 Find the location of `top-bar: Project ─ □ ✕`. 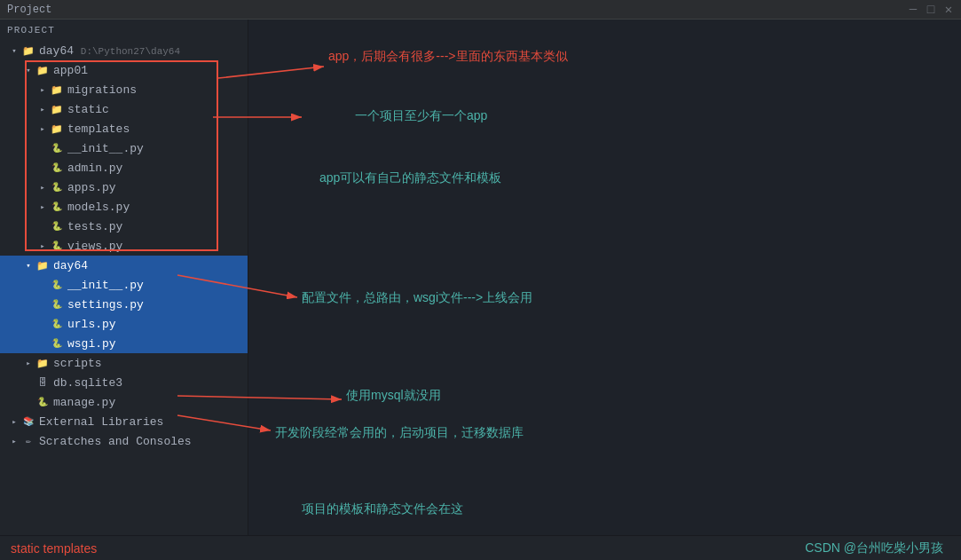

top-bar: Project ─ □ ✕ is located at coordinates (481, 10).